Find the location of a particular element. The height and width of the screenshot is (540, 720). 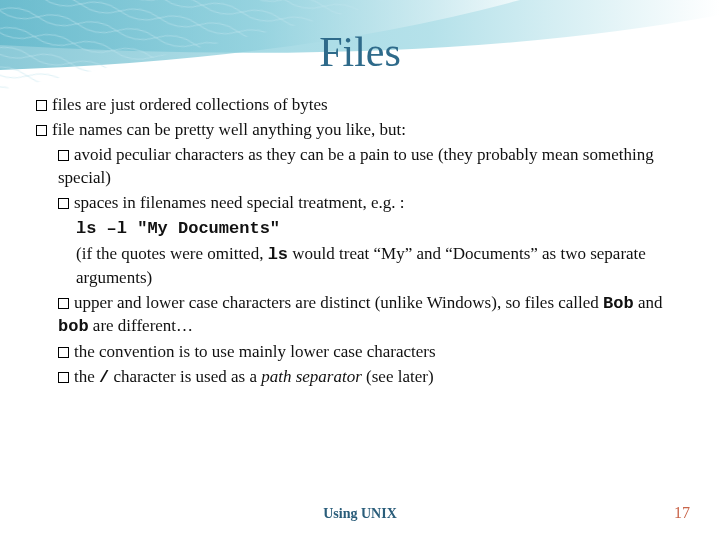

command-line: ls –l "My Documents" is located at coordinates (360, 229).